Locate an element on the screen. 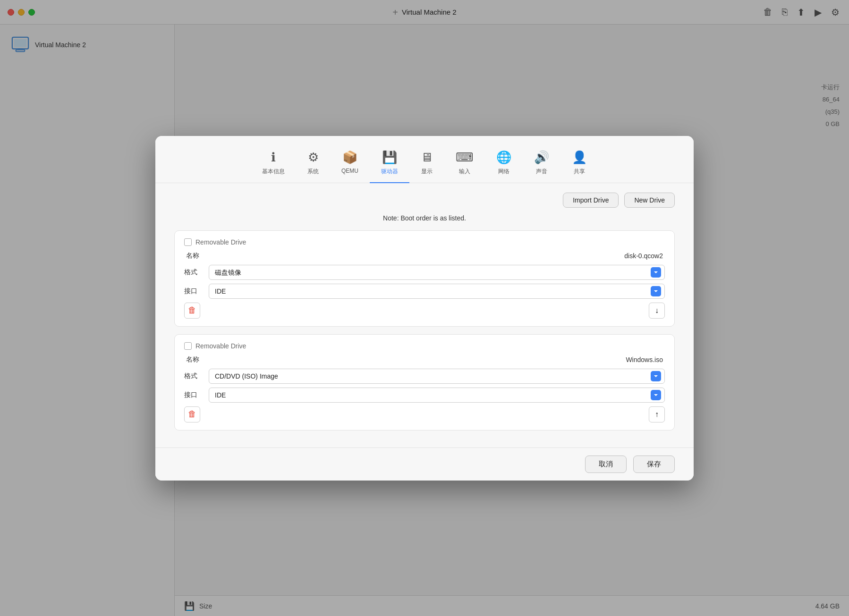 The height and width of the screenshot is (616, 849). format-row-2: 格式 磁盘镜像CD/DVD (ISO) ImageRaw Image is located at coordinates (424, 376).